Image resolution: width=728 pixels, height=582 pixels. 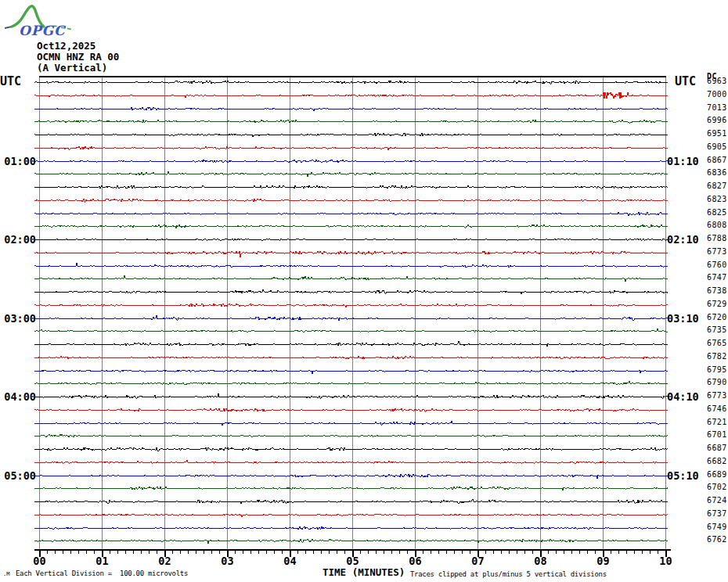 What do you see at coordinates (6, 574) in the screenshot?
I see `footer-mark: .M` at bounding box center [6, 574].